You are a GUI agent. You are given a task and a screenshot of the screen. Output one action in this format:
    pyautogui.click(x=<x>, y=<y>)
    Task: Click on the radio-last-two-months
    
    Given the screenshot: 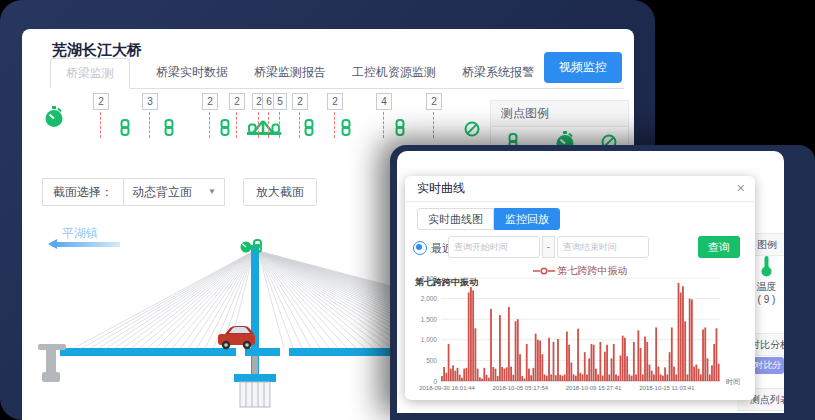 What is the action you would take?
    pyautogui.click(x=420, y=248)
    